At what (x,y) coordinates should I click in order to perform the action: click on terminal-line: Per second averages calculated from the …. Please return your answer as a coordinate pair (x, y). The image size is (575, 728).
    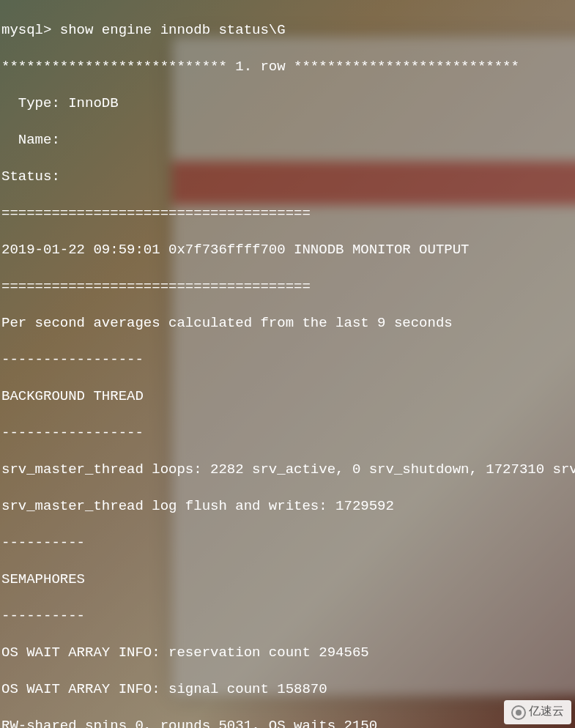
    Looking at the image, I should click on (287, 324).